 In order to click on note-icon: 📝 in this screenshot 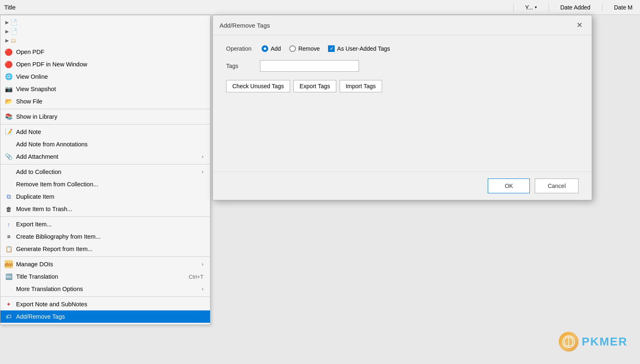, I will do `click(9, 132)`.